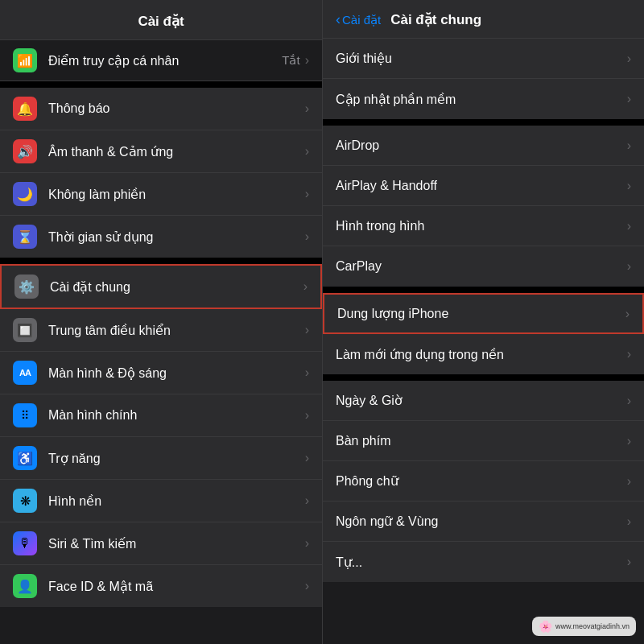 This screenshot has width=644, height=644. I want to click on access-value: Tắt, so click(291, 60).